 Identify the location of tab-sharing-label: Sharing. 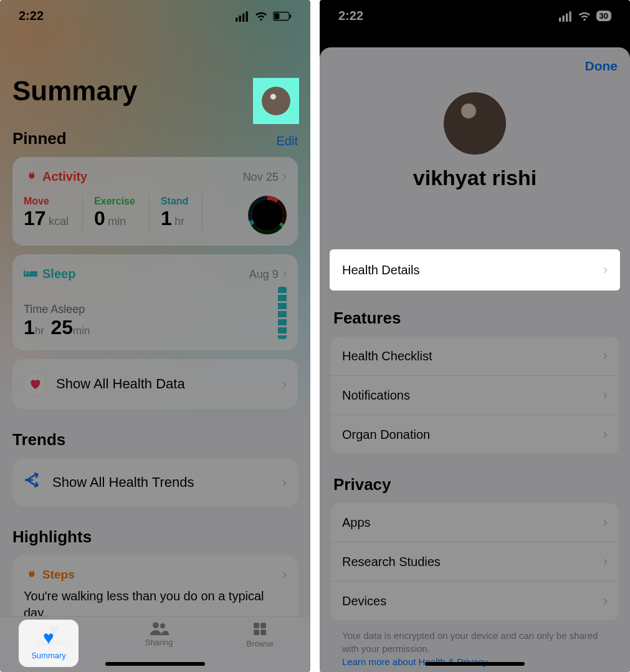
(160, 642).